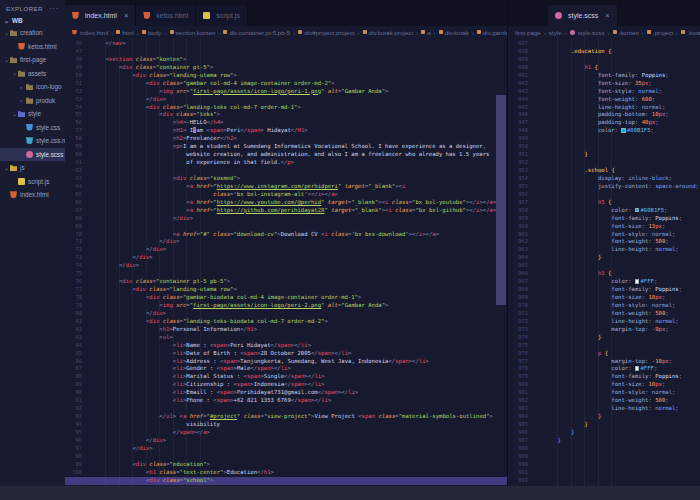 Image resolution: width=700 pixels, height=500 pixels. Describe the element at coordinates (286, 100) in the screenshot. I see `code-line-53: 53 </div>` at that location.